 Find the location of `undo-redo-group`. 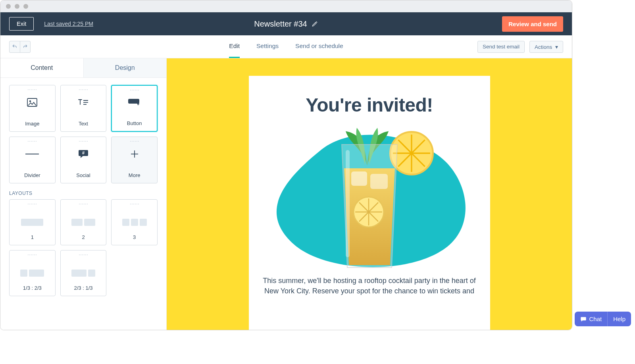

undo-redo-group is located at coordinates (20, 47).